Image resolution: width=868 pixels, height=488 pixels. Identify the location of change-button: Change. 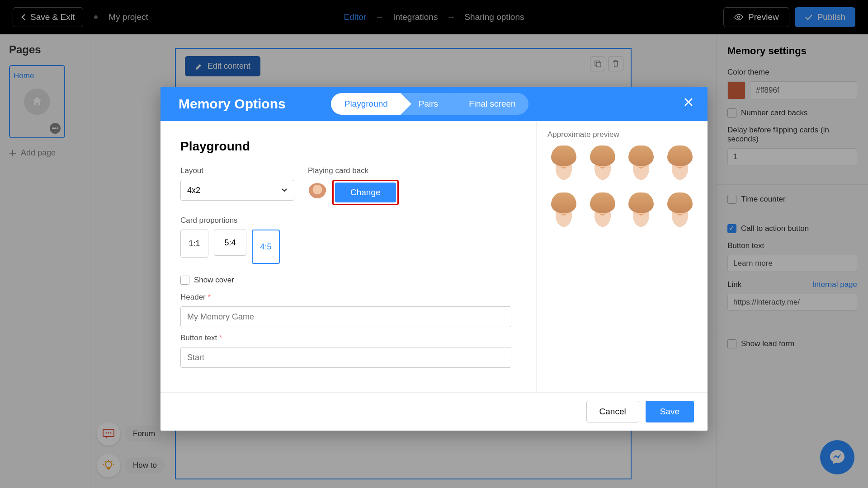
(365, 192).